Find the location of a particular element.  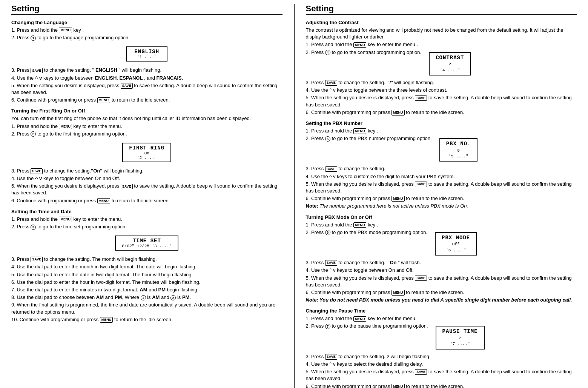

menu-key12-icon: MENU is located at coordinates (398, 293).